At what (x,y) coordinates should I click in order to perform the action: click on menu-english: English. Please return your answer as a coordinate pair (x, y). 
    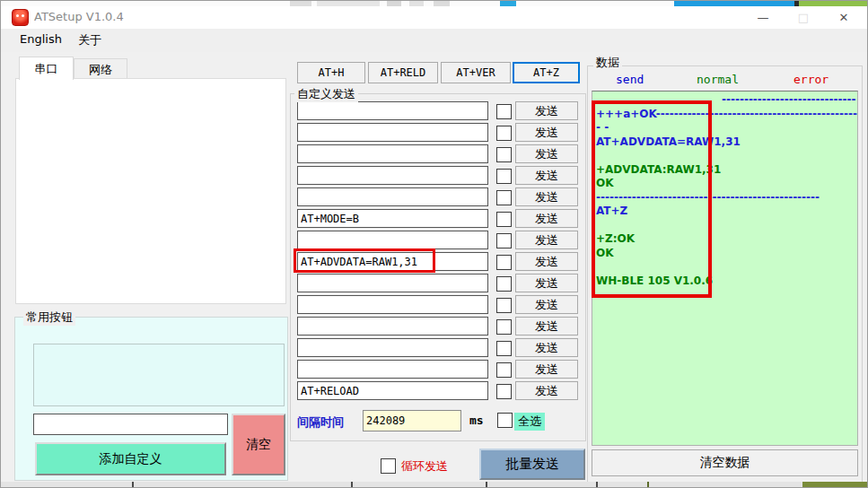
    Looking at the image, I should click on (41, 39).